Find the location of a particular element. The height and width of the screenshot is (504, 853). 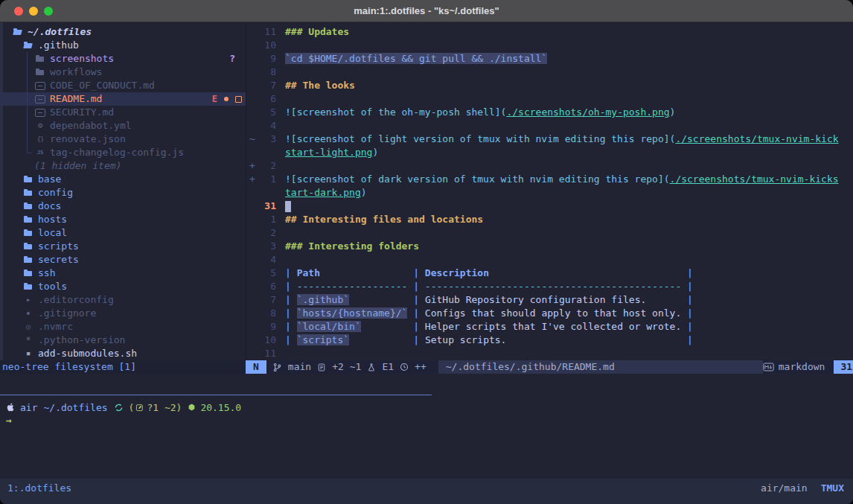

line-text is located at coordinates (288, 206).